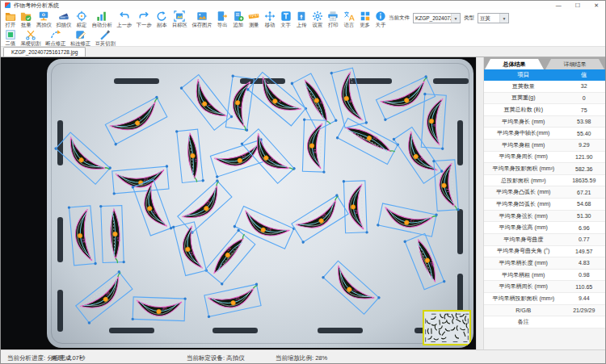  Describe the element at coordinates (545, 216) in the screenshot. I see `table-row: 平均果身弦长 (mm)51.30` at that location.